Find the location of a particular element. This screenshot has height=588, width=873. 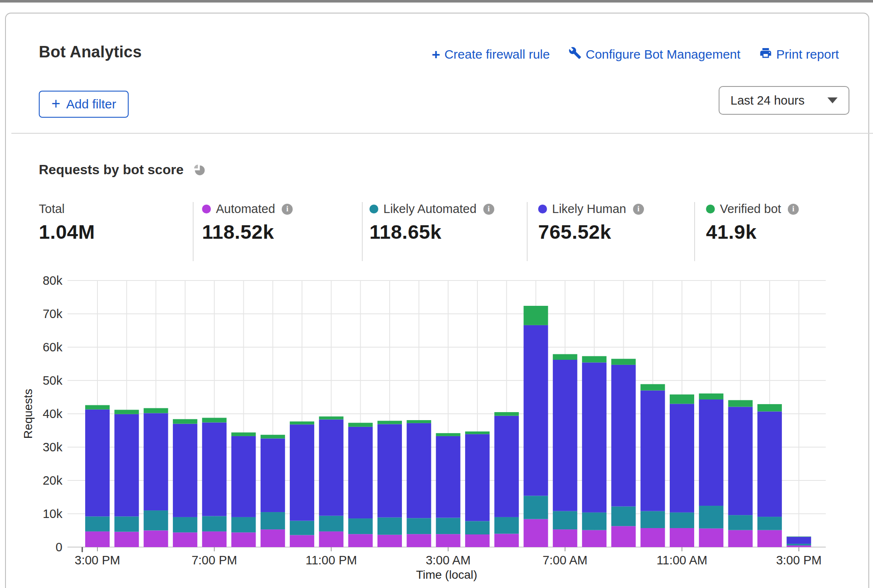

svg-text: 30k is located at coordinates (52, 447).